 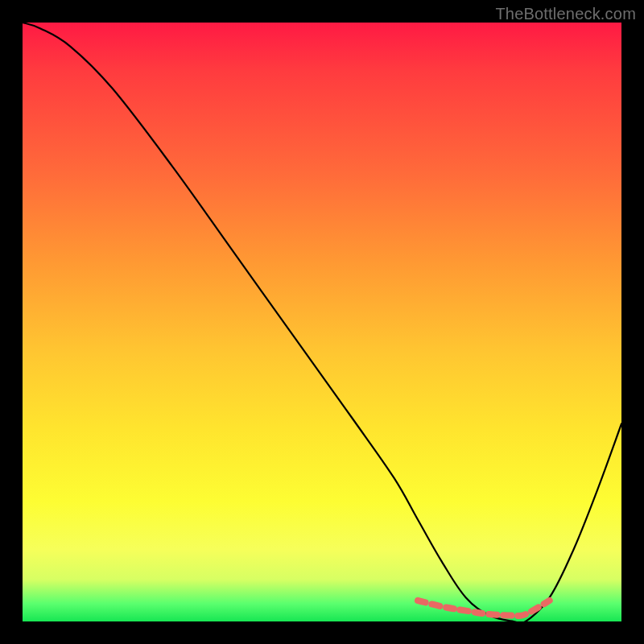 I want to click on optimal-band, so click(x=484, y=609).